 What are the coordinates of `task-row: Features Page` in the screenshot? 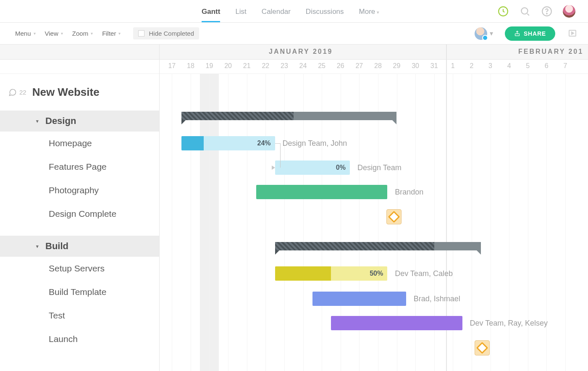 It's located at (80, 167).